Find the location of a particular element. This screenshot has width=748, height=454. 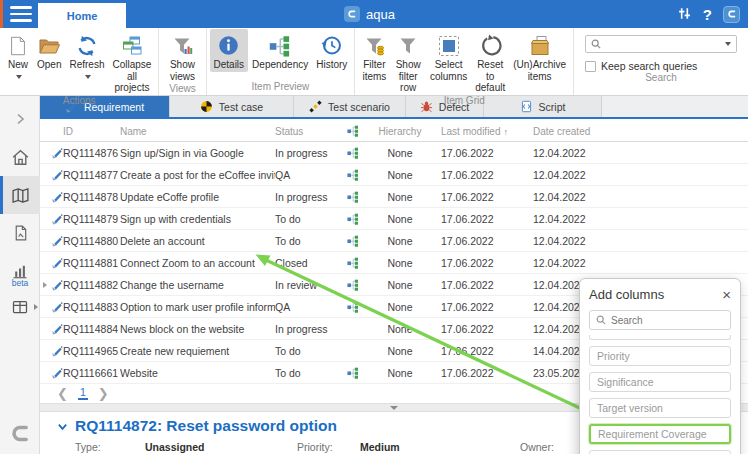

sidebar-item-agile-board is located at coordinates (20, 307).